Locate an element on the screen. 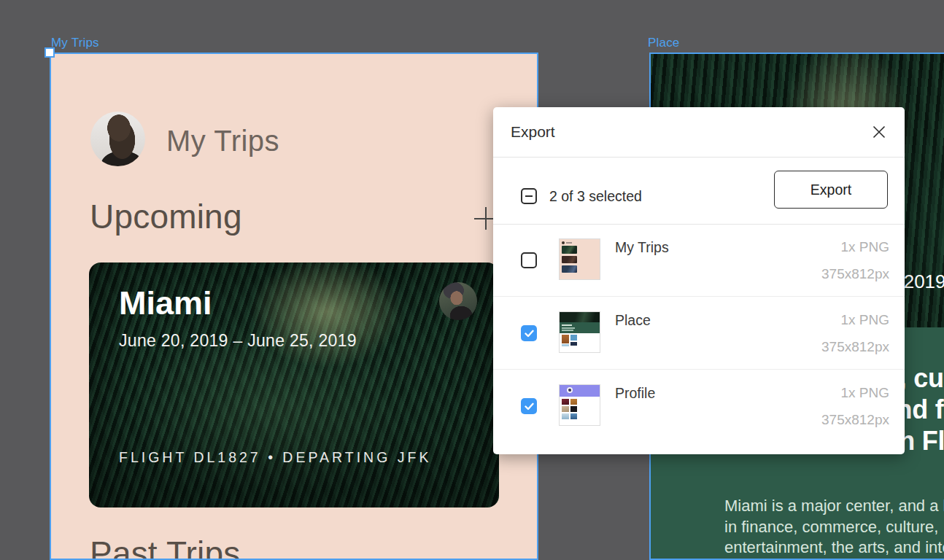  place-description-line: in finance, commerce, culture, is located at coordinates (835, 528).